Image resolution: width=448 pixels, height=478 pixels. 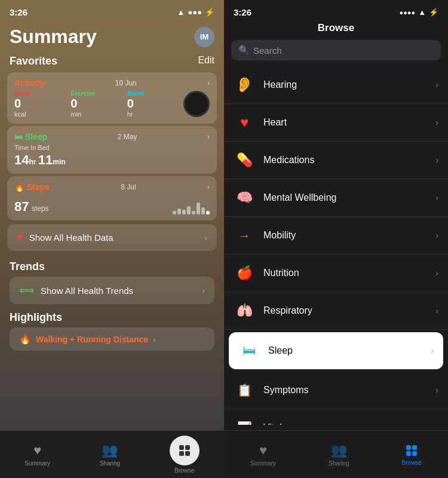 I want to click on respiratory-chevron: ›, so click(x=437, y=311).